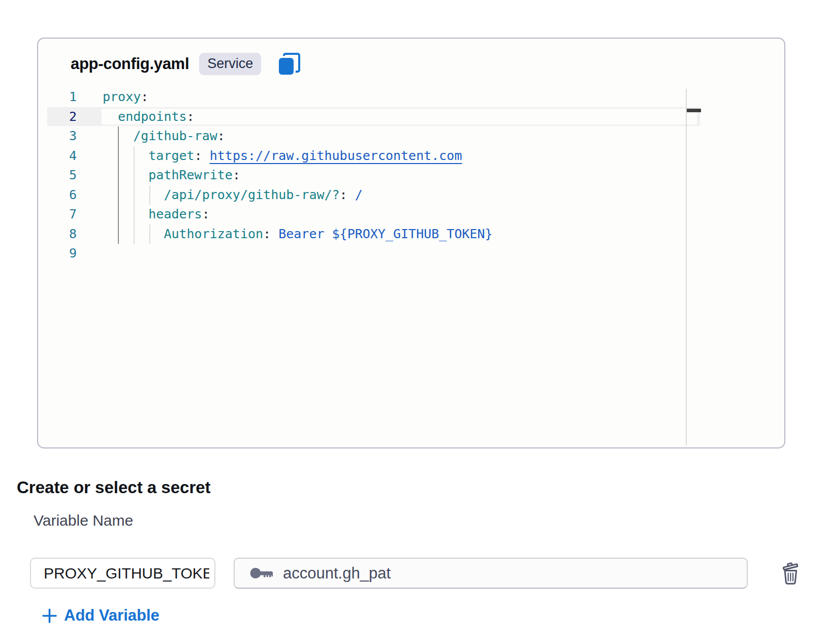 This screenshot has height=644, width=827. I want to click on key-icon, so click(262, 573).